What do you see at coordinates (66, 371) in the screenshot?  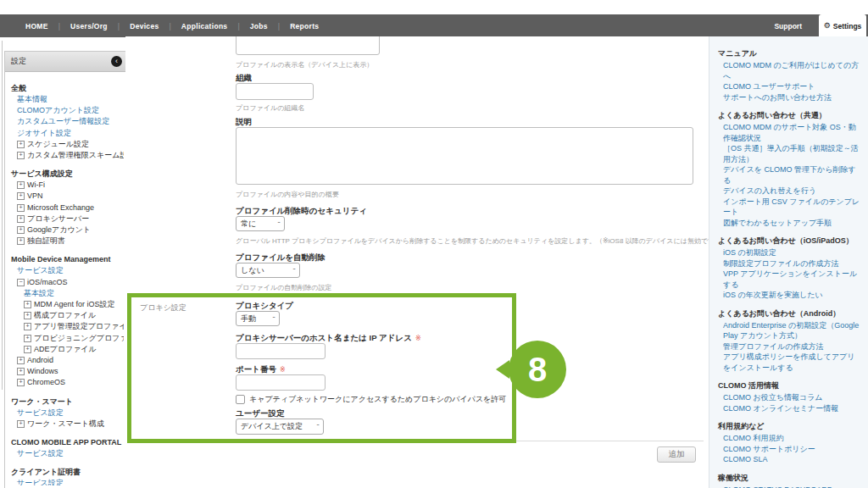 I see `sidebar-item: +Windows` at bounding box center [66, 371].